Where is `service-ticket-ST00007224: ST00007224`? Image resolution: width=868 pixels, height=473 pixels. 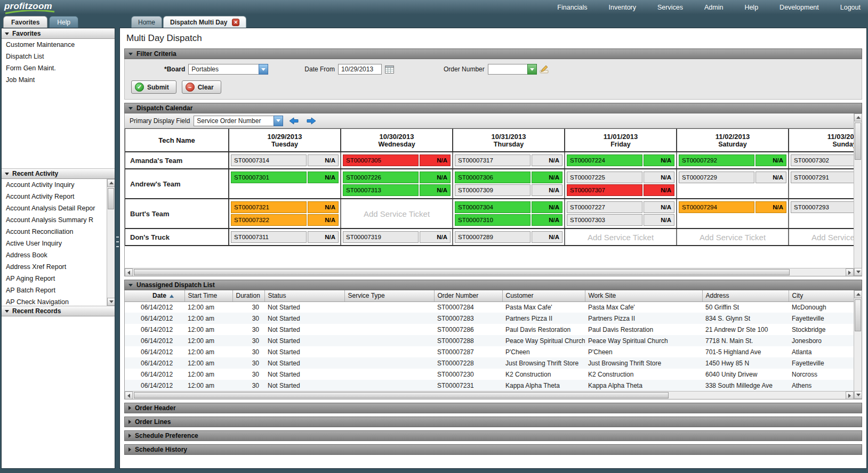 service-ticket-ST00007224: ST00007224 is located at coordinates (605, 160).